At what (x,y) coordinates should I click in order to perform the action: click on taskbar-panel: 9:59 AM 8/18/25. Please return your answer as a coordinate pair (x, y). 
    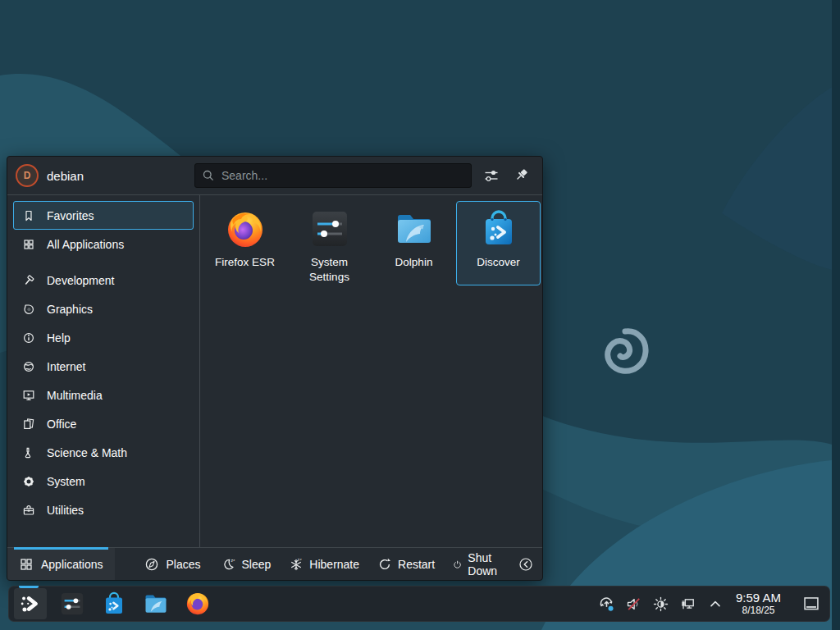
    Looking at the image, I should click on (419, 604).